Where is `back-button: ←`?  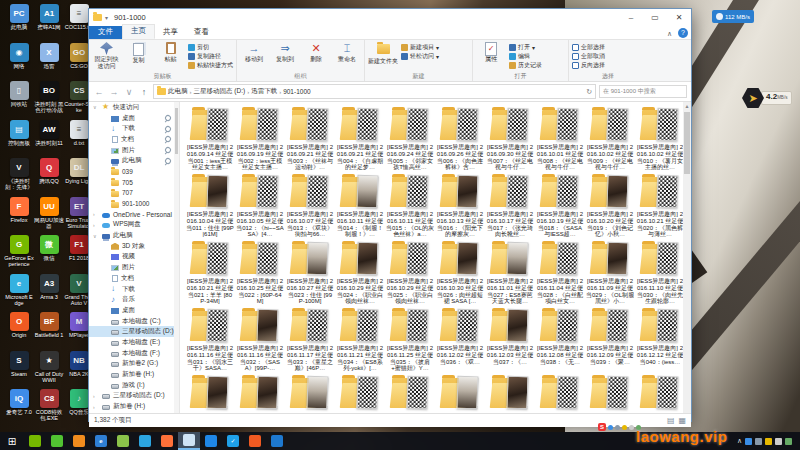 back-button: ← is located at coordinates (99, 92).